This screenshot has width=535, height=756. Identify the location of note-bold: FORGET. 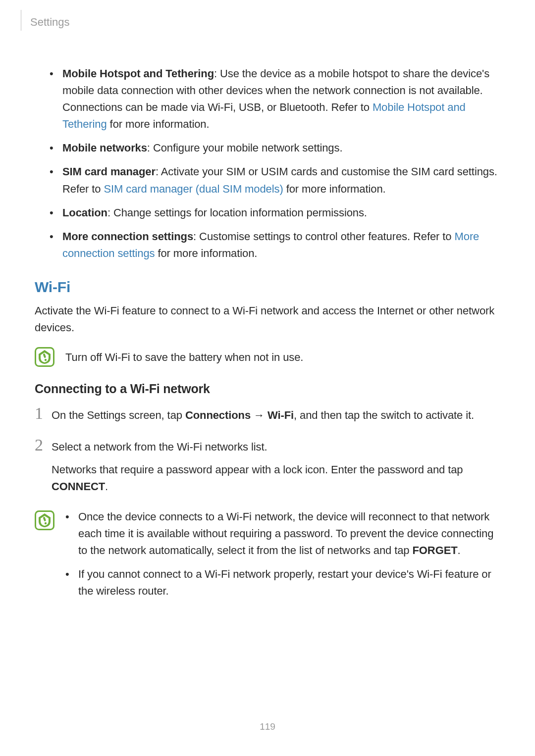
(435, 551).